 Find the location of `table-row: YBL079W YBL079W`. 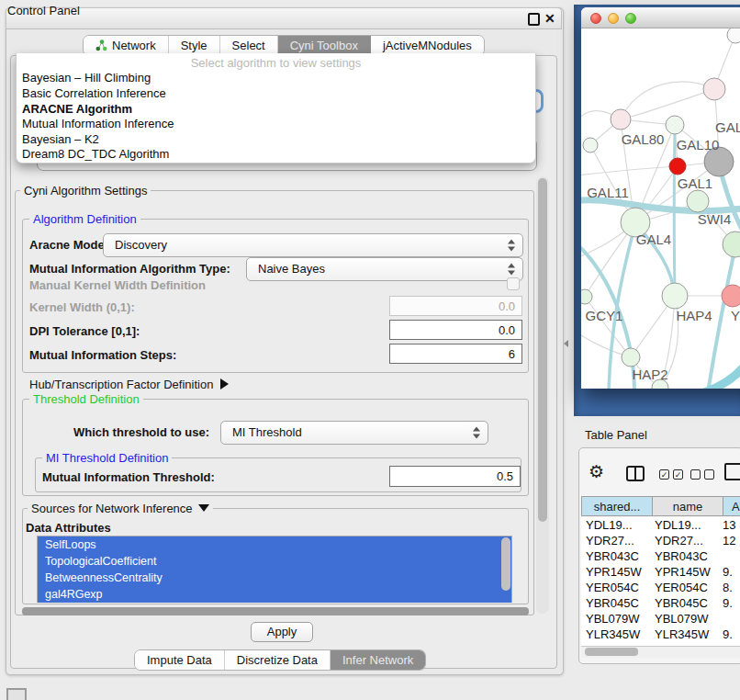

table-row: YBL079W YBL079W is located at coordinates (661, 619).